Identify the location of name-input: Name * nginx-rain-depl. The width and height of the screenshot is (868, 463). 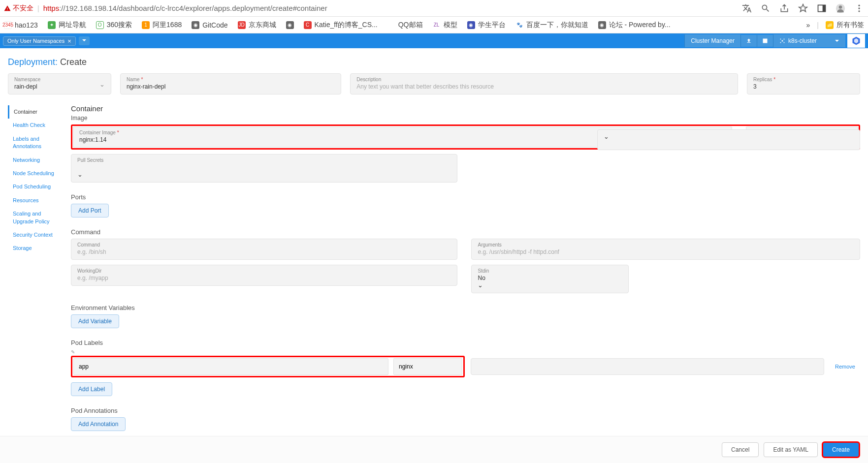
(230, 84).